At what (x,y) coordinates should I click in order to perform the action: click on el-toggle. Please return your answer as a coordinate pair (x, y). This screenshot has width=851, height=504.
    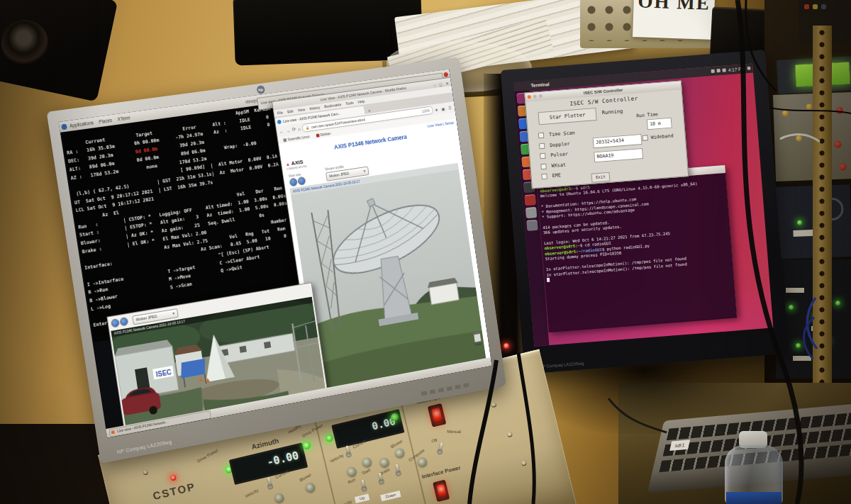
    Looking at the image, I should click on (382, 482).